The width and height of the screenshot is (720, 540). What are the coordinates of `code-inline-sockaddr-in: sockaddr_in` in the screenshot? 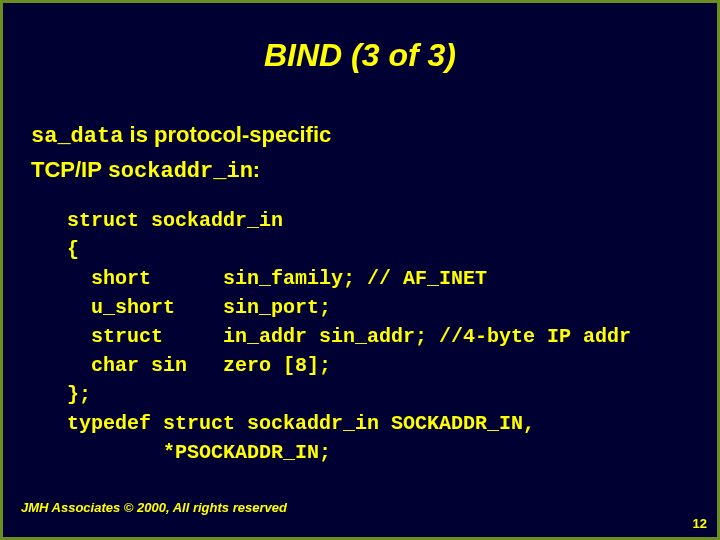 It's located at (180, 172).